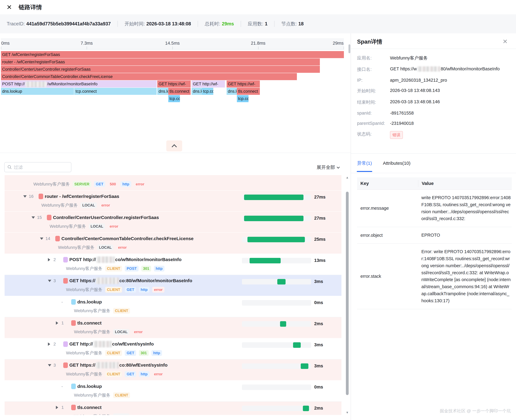 The height and width of the screenshot is (420, 516). I want to click on child-count: 2, so click(57, 344).